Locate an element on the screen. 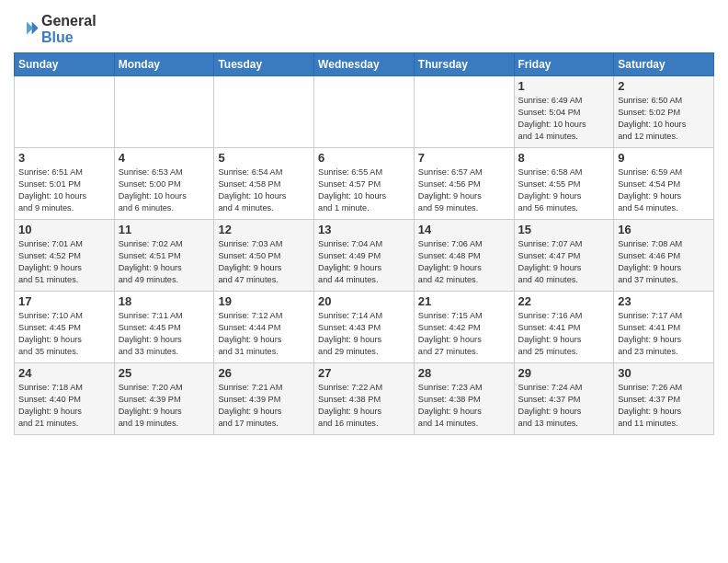  day-info: Sunrise: 6:49 AM Sunset: 5:04 PM Dayligh… is located at coordinates (564, 119).